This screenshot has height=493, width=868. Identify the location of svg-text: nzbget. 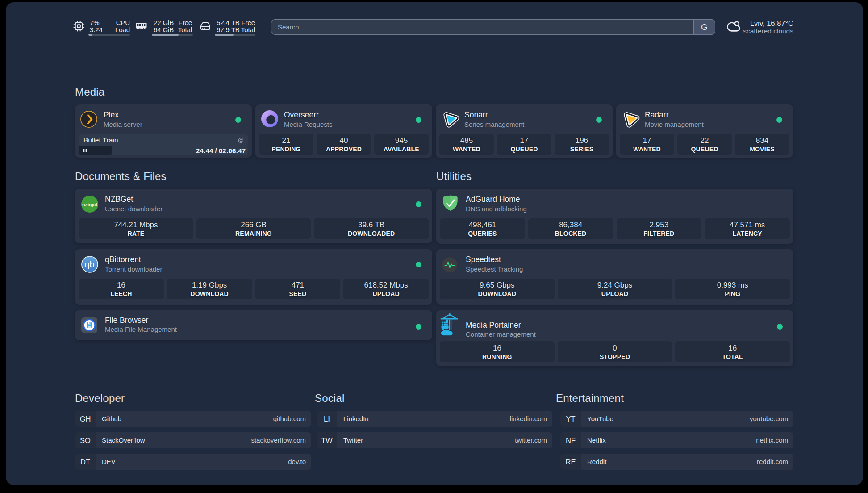
(90, 205).